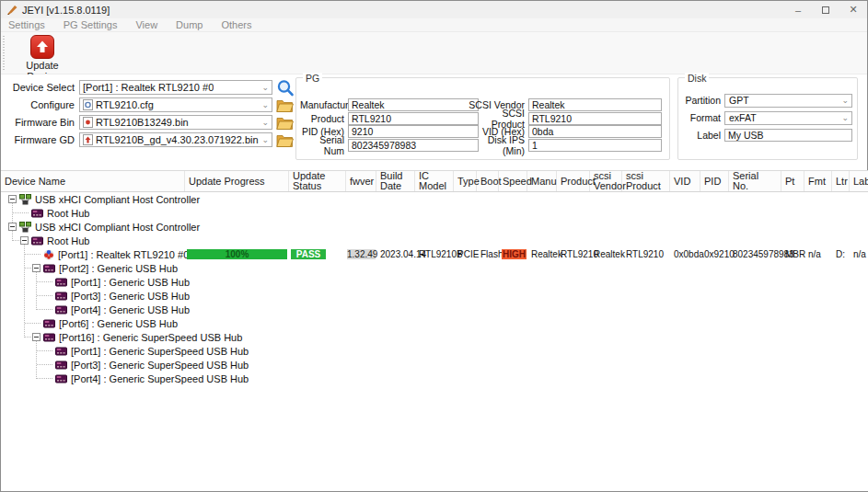 This screenshot has height=492, width=868. What do you see at coordinates (160, 365) in the screenshot?
I see `tree-row-label: [Port3] : Generic SuperSpeed USB Hub` at bounding box center [160, 365].